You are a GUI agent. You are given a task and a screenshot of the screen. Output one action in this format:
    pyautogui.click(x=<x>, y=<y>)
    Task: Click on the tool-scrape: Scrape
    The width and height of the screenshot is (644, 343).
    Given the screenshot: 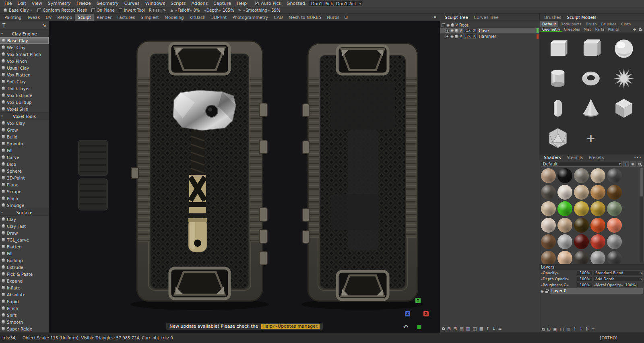 What is the action you would take?
    pyautogui.click(x=24, y=192)
    